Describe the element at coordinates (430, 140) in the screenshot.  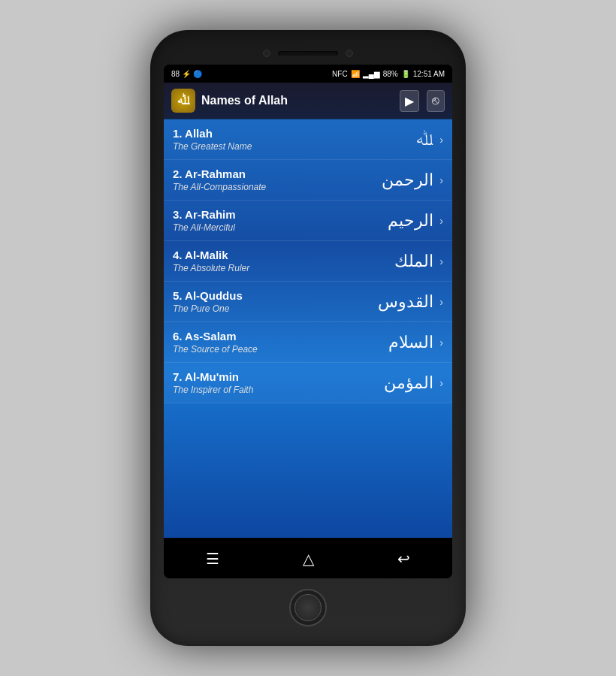
I see `item-right-1: ﷲ ›` at that location.